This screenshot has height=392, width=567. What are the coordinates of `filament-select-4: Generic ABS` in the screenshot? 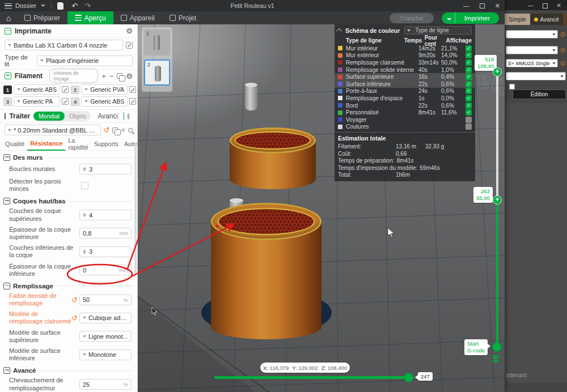 It's located at (104, 101).